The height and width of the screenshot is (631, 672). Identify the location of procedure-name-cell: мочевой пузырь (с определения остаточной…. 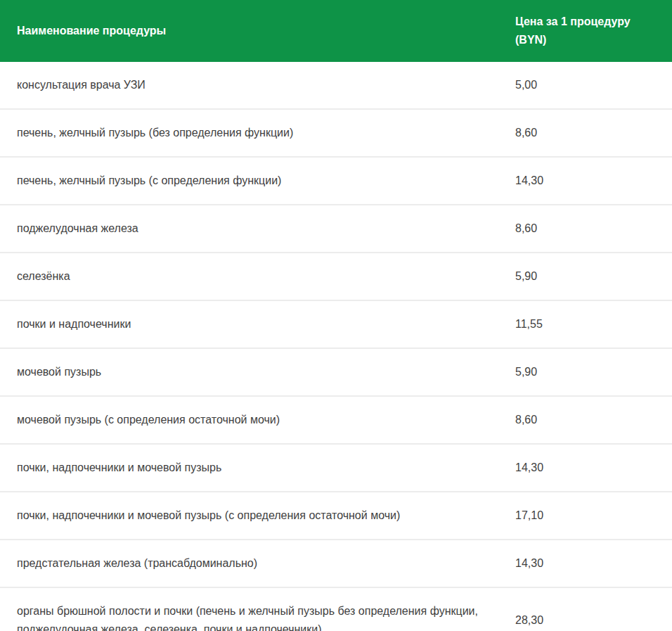
(257, 420).